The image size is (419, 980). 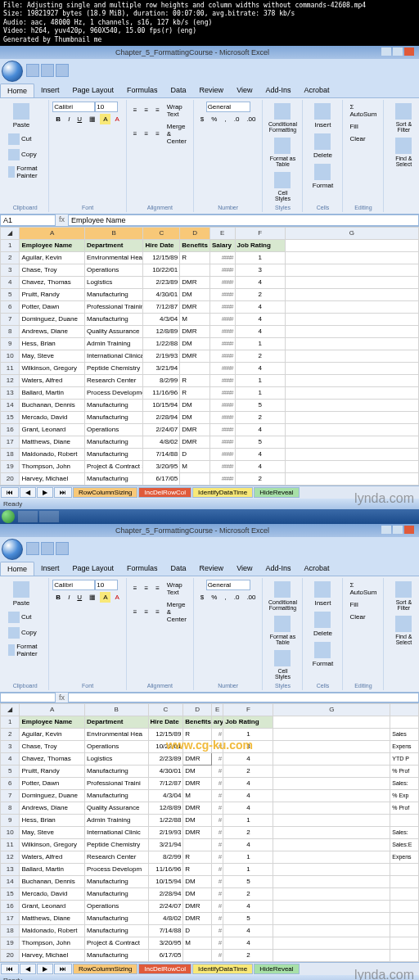 I want to click on inc-decimal: .0, so click(x=237, y=120).